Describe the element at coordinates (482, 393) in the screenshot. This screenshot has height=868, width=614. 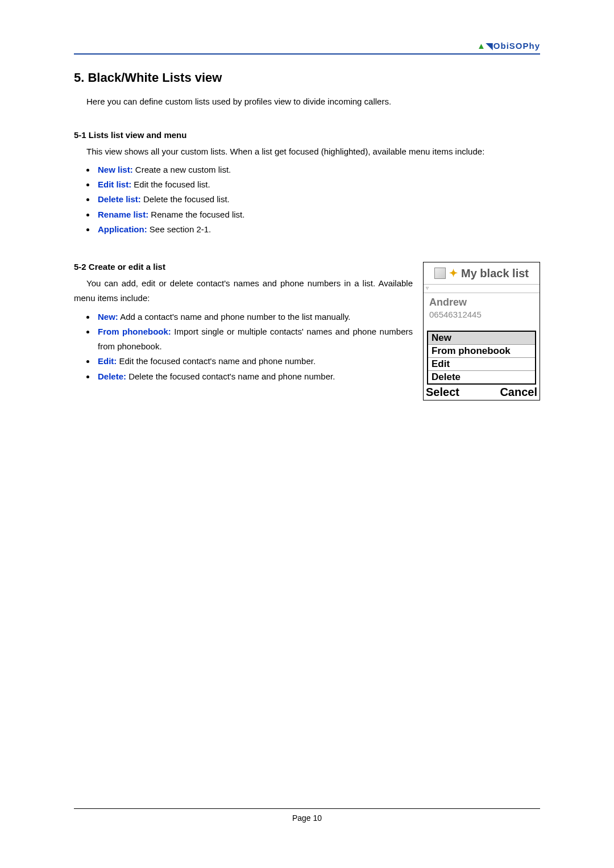
I see `phone-softkeys: Select Cancel` at that location.